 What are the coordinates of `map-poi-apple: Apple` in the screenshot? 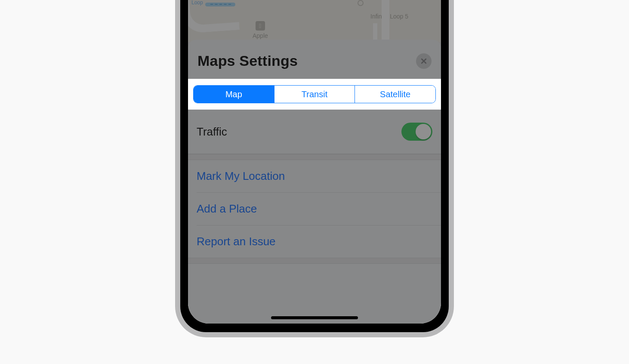 It's located at (260, 30).